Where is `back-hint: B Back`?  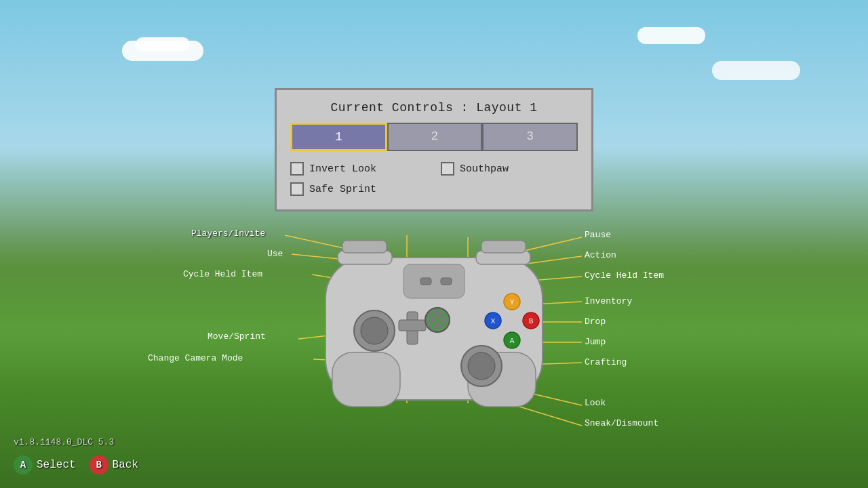 back-hint: B Back is located at coordinates (114, 465).